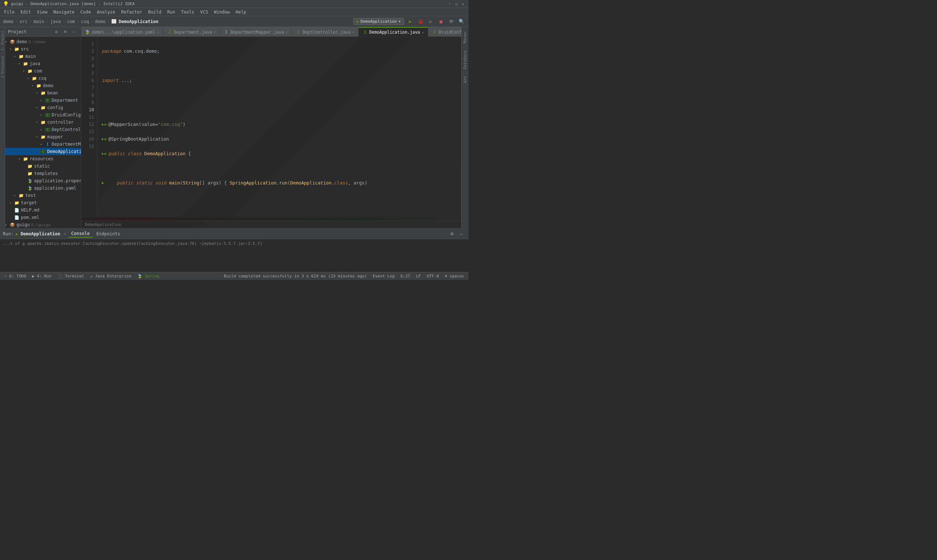 The image size is (937, 560). I want to click on breadcrumb-java: java, so click(55, 22).